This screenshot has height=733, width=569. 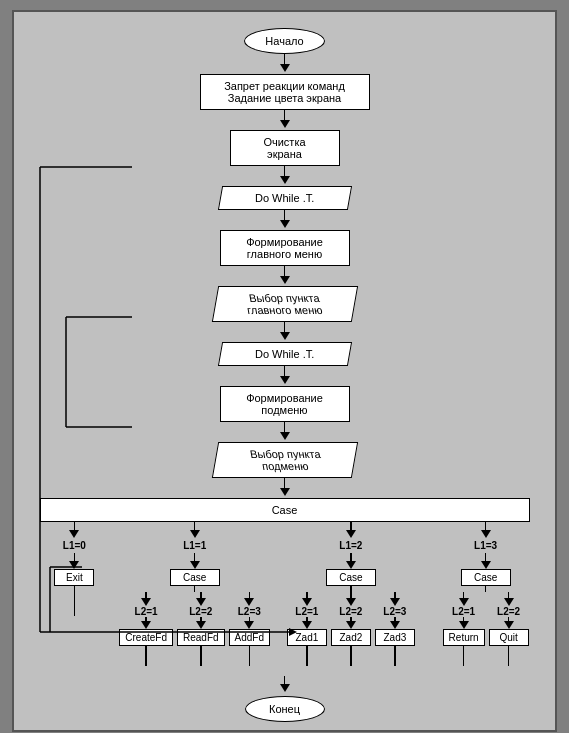 I want to click on case-main-label: Case, so click(x=285, y=510).